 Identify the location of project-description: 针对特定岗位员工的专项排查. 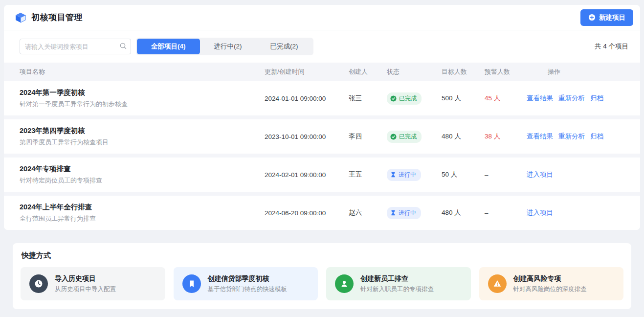
(142, 181).